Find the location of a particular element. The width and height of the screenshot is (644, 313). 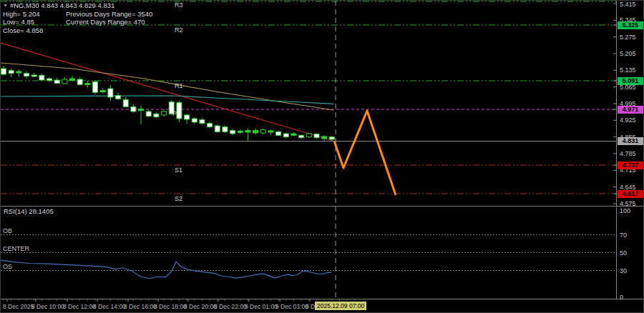

price-tag-r2: 5.325 is located at coordinates (630, 26).